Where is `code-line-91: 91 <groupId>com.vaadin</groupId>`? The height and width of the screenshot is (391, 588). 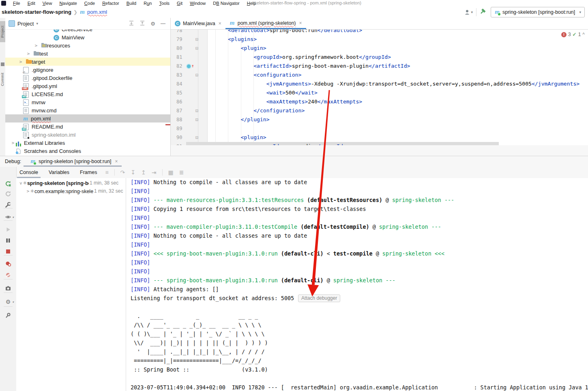 code-line-91: 91 <groupId>com.vaadin</groupId> is located at coordinates (380, 144).